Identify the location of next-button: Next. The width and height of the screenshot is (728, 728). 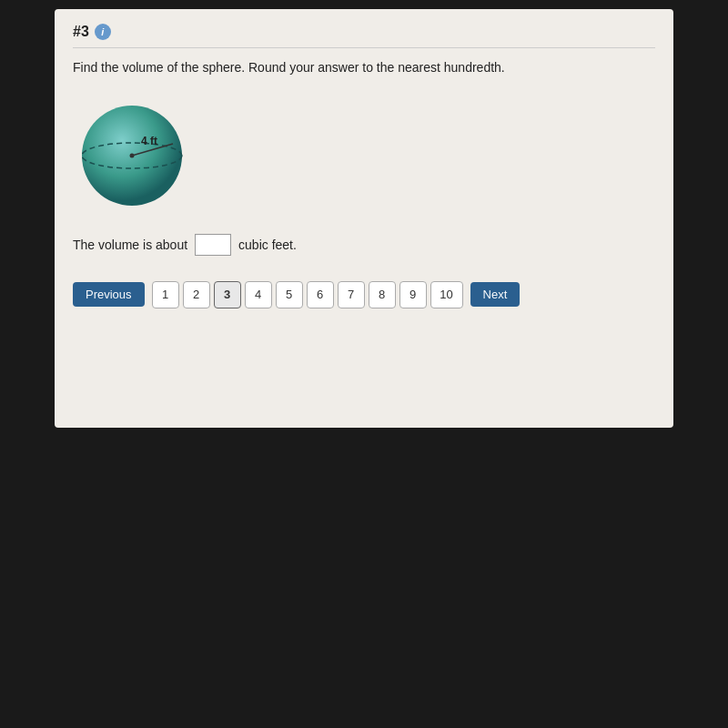
(495, 295).